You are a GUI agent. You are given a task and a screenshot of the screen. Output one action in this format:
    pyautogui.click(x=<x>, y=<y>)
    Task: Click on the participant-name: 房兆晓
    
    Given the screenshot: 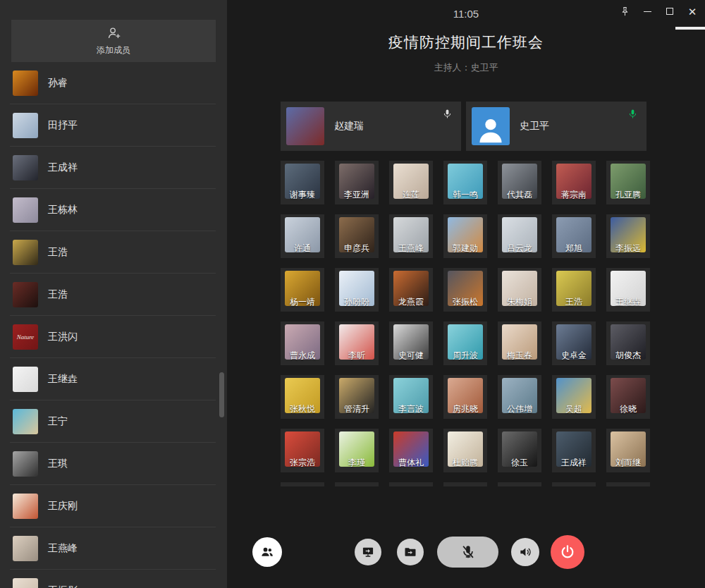 What is the action you would take?
    pyautogui.click(x=465, y=409)
    